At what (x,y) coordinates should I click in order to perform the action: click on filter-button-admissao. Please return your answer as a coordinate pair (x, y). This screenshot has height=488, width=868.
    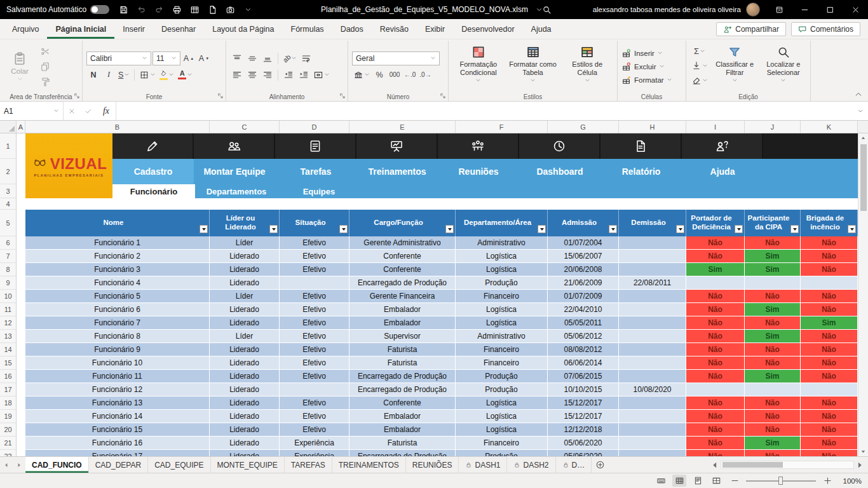
    Looking at the image, I should click on (613, 229).